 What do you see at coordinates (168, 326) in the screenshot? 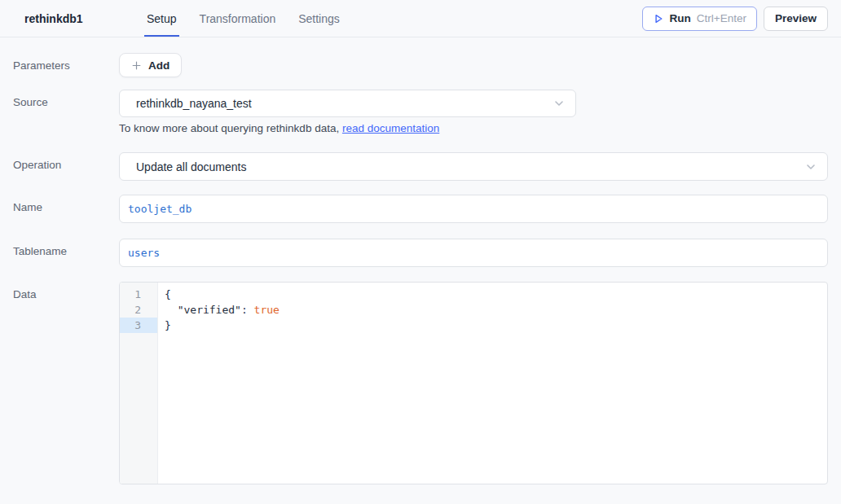
I see `code-token: }` at bounding box center [168, 326].